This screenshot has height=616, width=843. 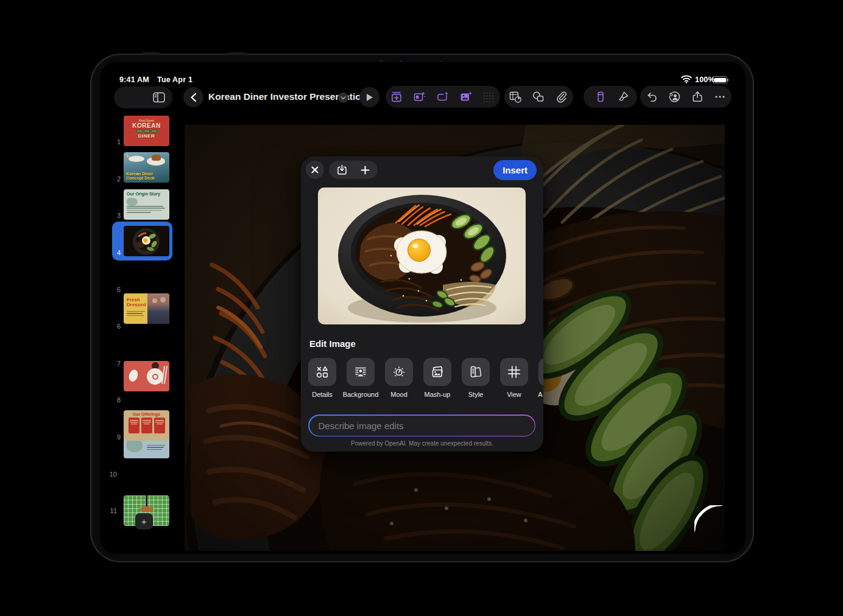 I want to click on style-icon, so click(x=476, y=372).